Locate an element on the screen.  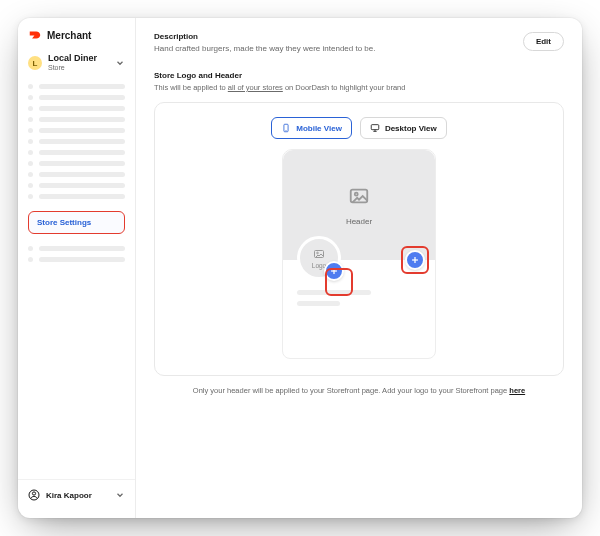
subtitle-post: on DoorDash to highlight your brand is located at coordinates (344, 88).